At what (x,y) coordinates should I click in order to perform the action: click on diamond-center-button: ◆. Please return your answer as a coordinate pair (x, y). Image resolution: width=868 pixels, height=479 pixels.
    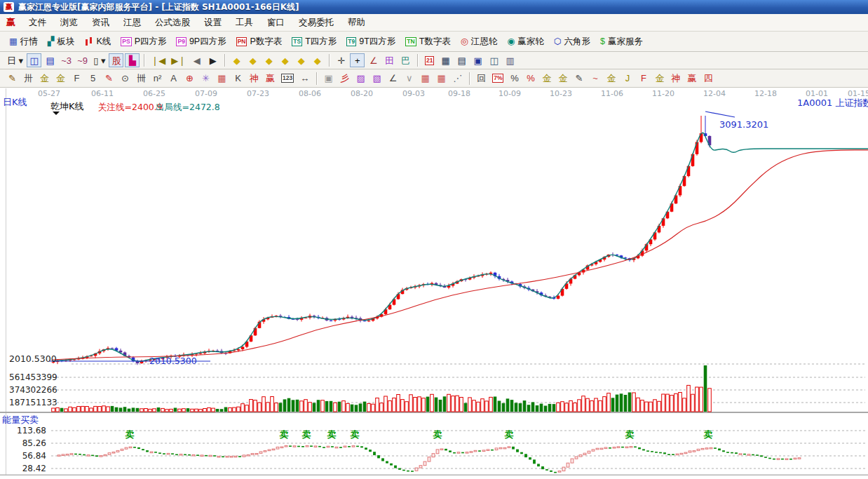
    Looking at the image, I should click on (317, 60).